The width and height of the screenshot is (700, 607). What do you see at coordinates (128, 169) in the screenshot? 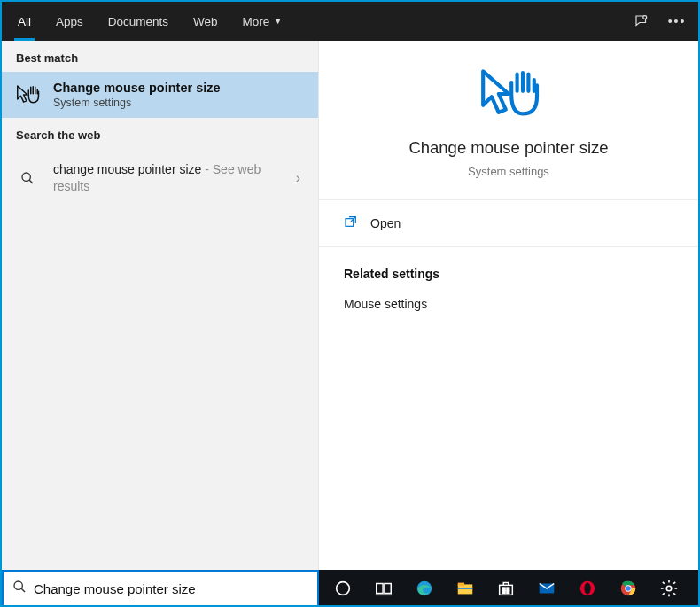
I see `web-result-query: change mouse pointer size` at bounding box center [128, 169].